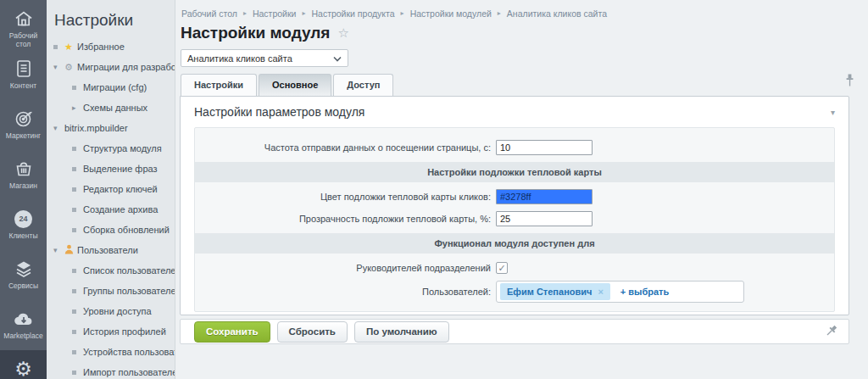  What do you see at coordinates (557, 14) in the screenshot?
I see `breadcrumb-item: Аналитика кликов сайта` at bounding box center [557, 14].